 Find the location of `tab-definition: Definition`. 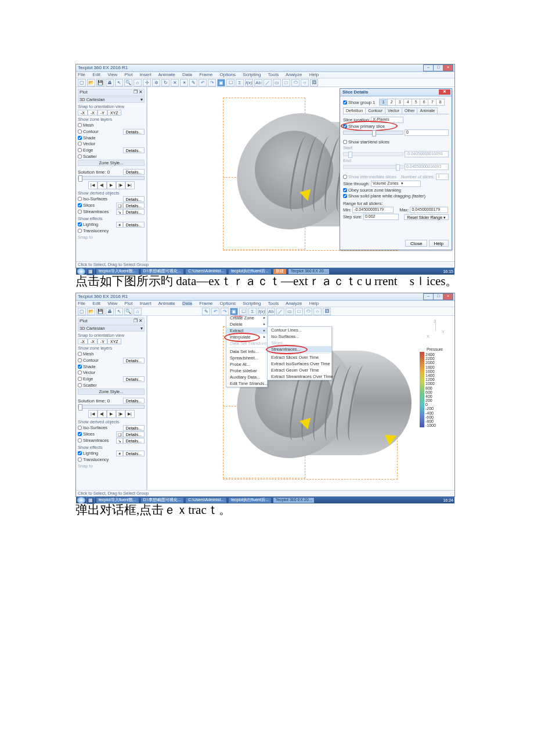

tab-definition: Definition is located at coordinates (354, 110).